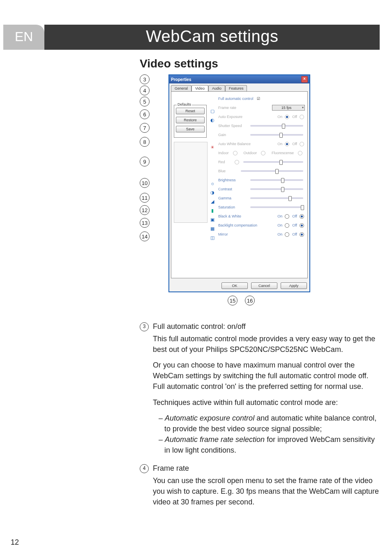 The height and width of the screenshot is (555, 392). I want to click on outdoor-radio, so click(263, 153).